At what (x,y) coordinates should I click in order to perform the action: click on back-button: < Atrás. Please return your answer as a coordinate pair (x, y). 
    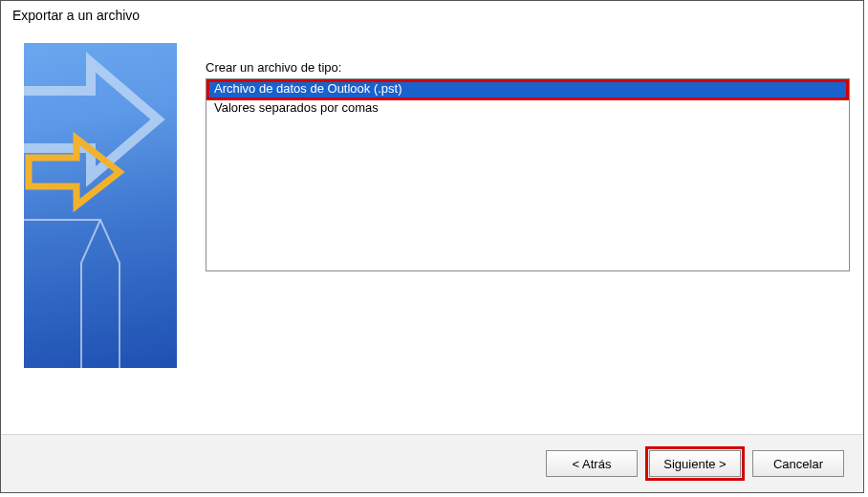
    Looking at the image, I should click on (592, 464).